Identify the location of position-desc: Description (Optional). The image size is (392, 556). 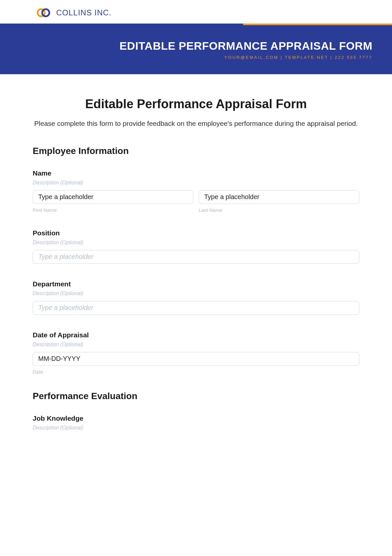
(196, 243).